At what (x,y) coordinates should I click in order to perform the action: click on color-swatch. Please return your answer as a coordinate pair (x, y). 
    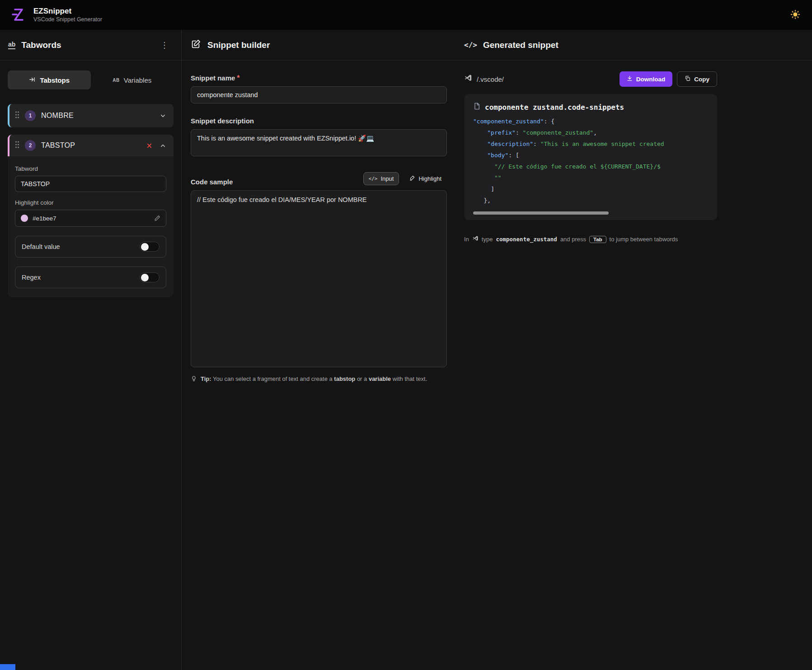
    Looking at the image, I should click on (24, 218).